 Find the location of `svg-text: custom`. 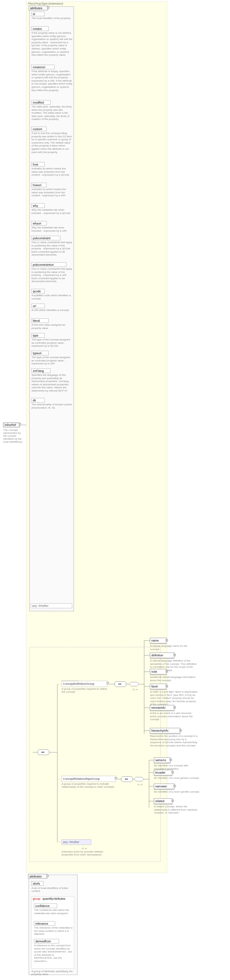

svg-text: custom is located at coordinates (37, 129).